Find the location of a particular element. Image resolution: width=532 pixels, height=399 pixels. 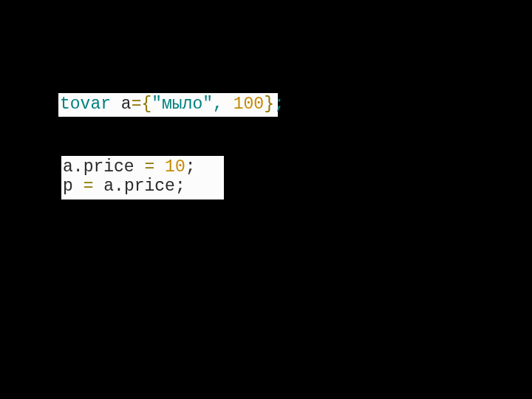

code-block-usage: a.price = 10; p = a.price; is located at coordinates (143, 177).